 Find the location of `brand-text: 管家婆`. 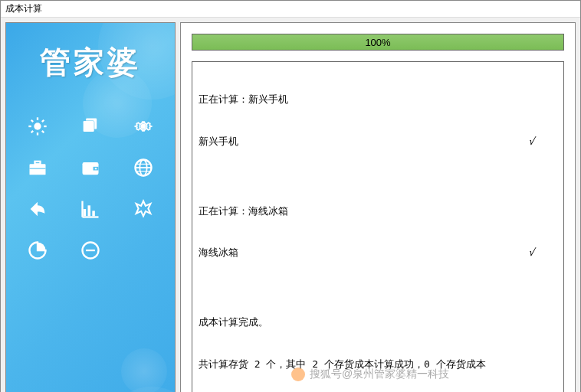

brand-text: 管家婆 is located at coordinates (90, 63).